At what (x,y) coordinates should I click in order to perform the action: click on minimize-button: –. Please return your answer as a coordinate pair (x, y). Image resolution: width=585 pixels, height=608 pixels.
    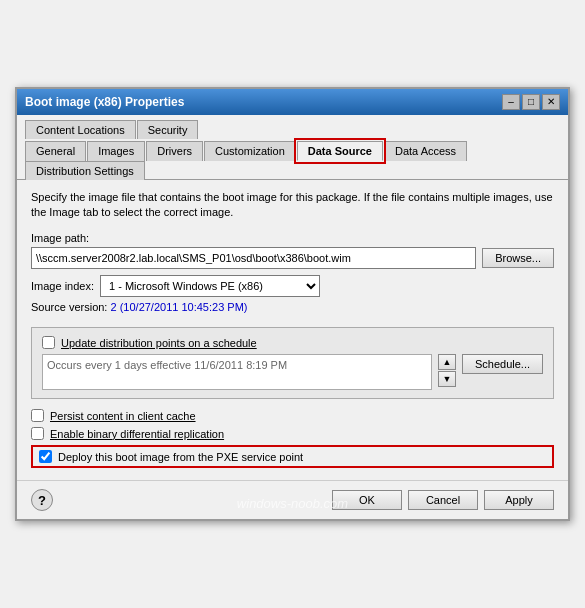
    Looking at the image, I should click on (511, 102).